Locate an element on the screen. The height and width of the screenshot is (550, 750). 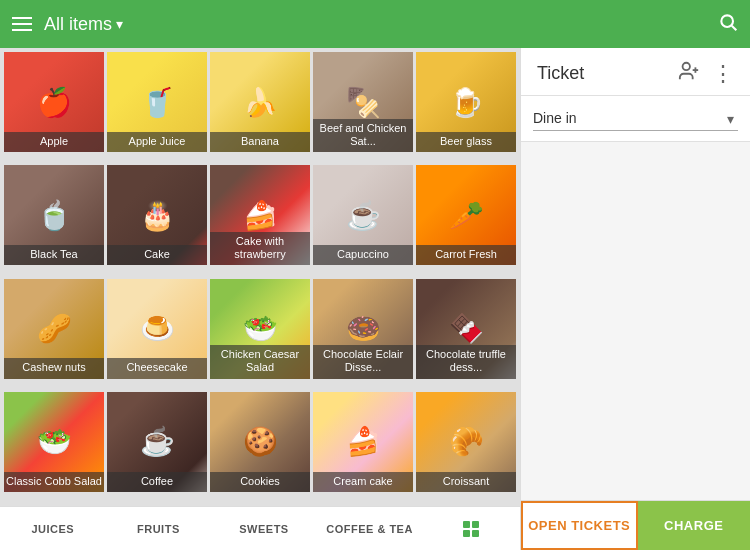
category-tabs: JUICES FRUITS SWEETS COFFEE & TEA is located at coordinates (260, 528).